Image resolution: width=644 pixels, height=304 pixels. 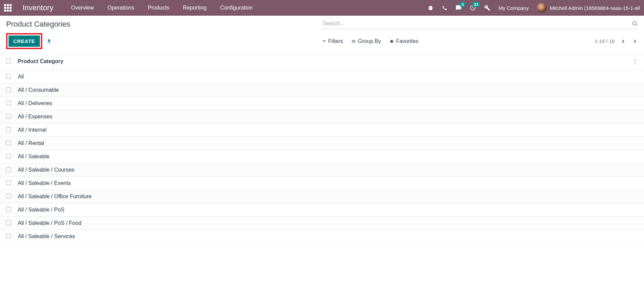 I want to click on search-icon, so click(x=635, y=24).